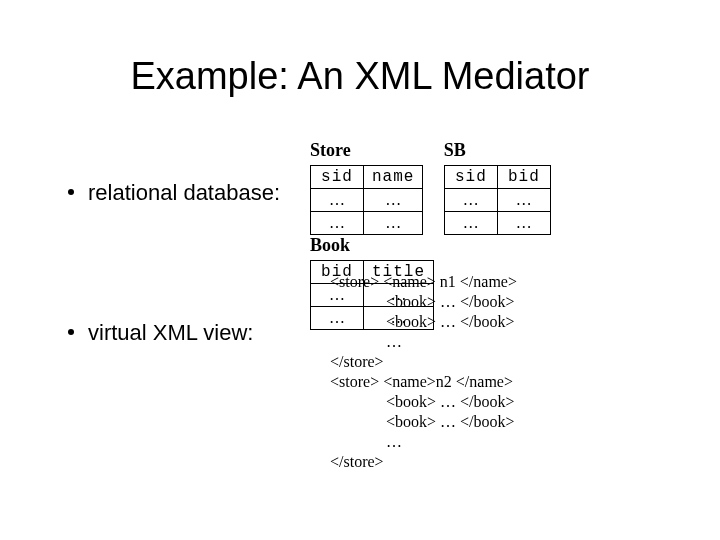 This screenshot has height=540, width=720. What do you see at coordinates (366, 150) in the screenshot?
I see `table-store-caption: Store` at bounding box center [366, 150].